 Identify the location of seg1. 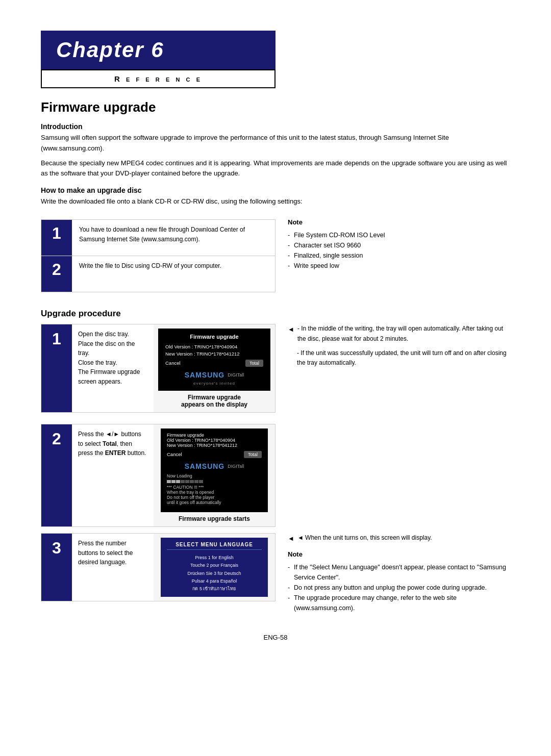
(169, 482).